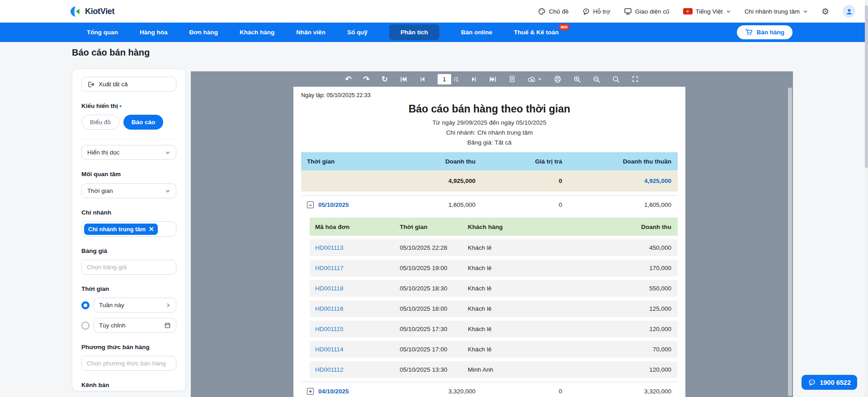  Describe the element at coordinates (144, 122) in the screenshot. I see `report-option-pill: Báo cáo` at that location.